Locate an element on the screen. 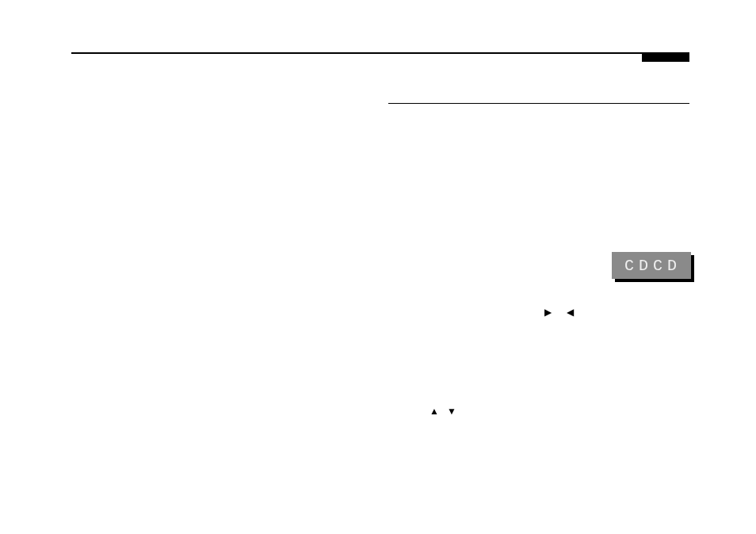 This screenshot has height=534, width=756. right-column-heading-underline is located at coordinates (539, 103).